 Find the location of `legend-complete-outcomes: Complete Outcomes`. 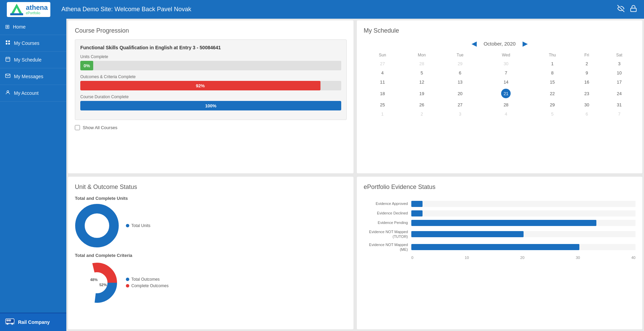

legend-complete-outcomes: Complete Outcomes is located at coordinates (147, 286).